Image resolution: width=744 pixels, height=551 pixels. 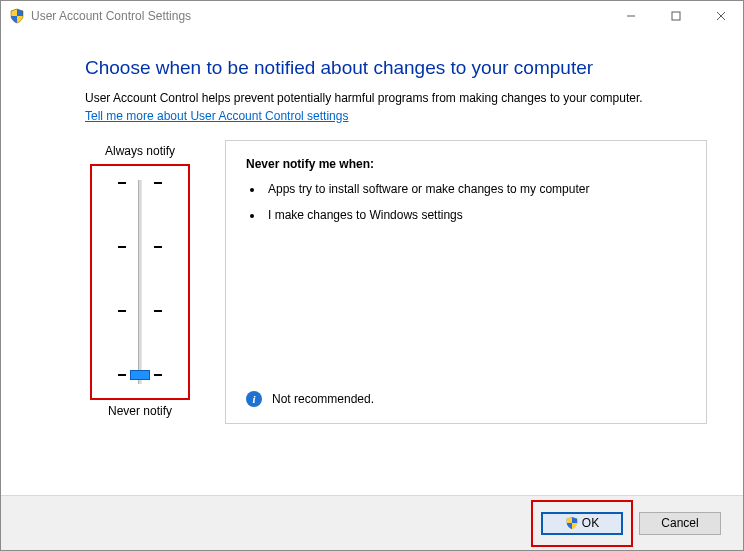 What do you see at coordinates (140, 282) in the screenshot?
I see `notification-slider-column: Always notify Never notify` at bounding box center [140, 282].